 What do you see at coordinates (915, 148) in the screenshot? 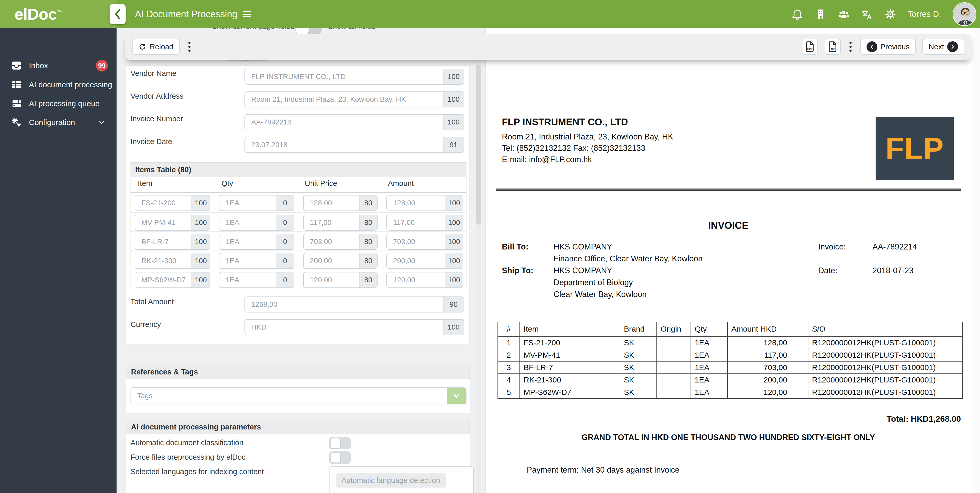
I see `flp-logo: FLP` at bounding box center [915, 148].